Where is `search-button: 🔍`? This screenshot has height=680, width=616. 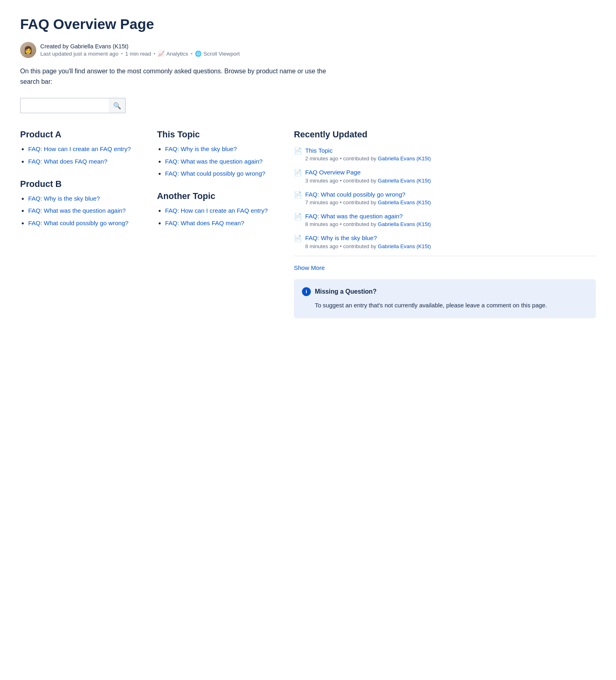
search-button: 🔍 is located at coordinates (117, 106).